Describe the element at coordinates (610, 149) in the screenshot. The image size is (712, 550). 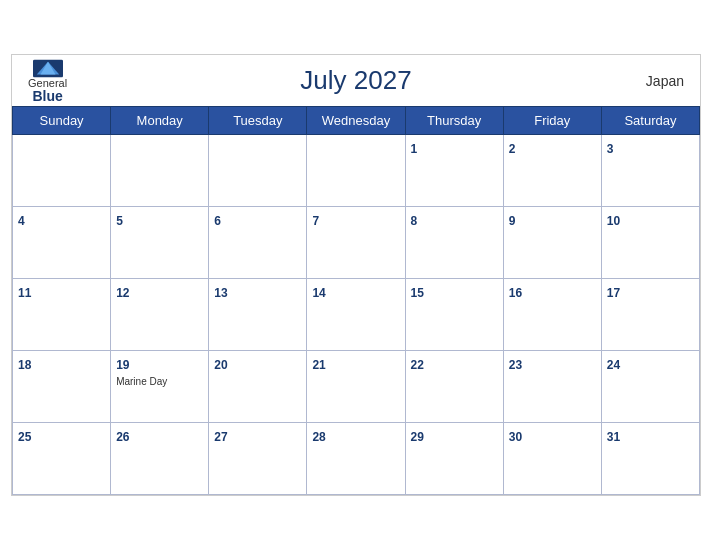
I see `day-number: 3` at that location.